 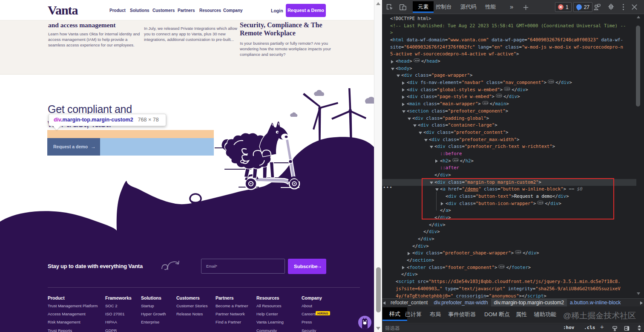 What do you see at coordinates (597, 7) in the screenshot?
I see `feedback-person-icon` at bounding box center [597, 7].